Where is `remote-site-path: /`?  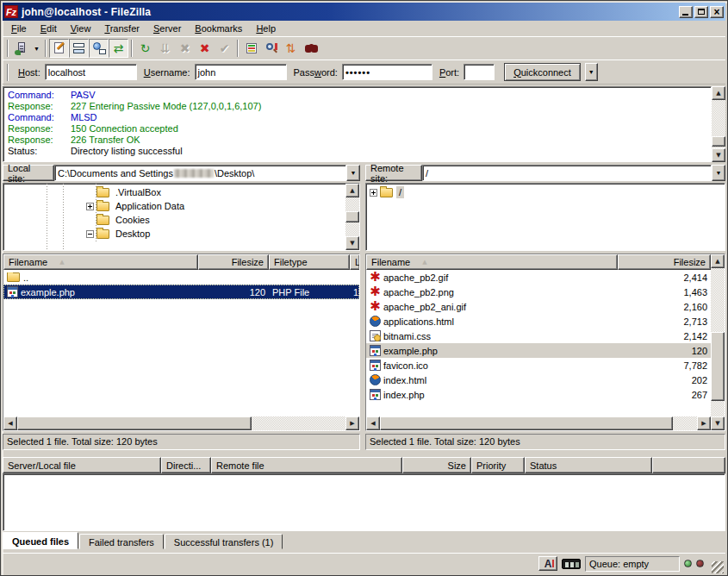 remote-site-path: / is located at coordinates (567, 172).